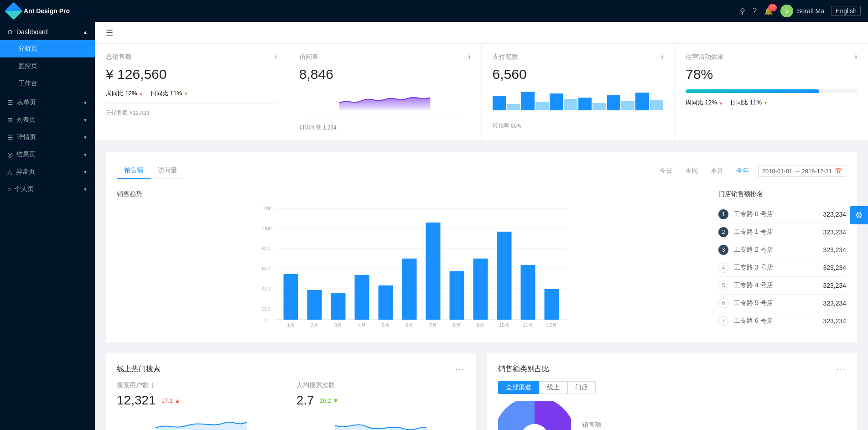  I want to click on rank-value-1: 323,234, so click(835, 214).